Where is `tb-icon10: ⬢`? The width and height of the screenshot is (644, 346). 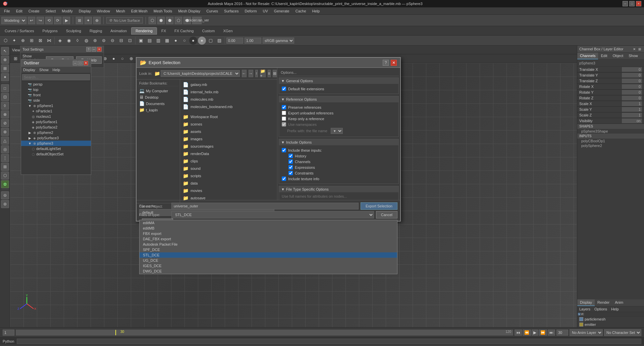 tb-icon10: ⬢ is located at coordinates (161, 20).